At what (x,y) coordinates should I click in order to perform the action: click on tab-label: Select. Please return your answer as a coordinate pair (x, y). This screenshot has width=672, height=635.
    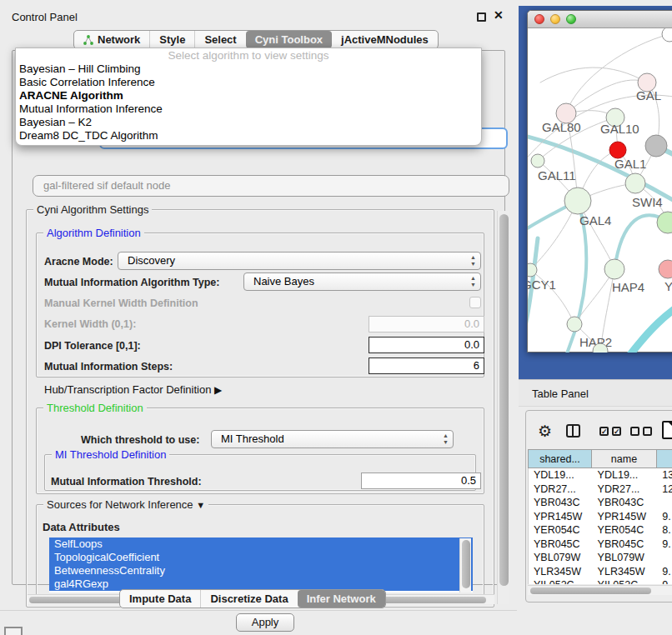
    Looking at the image, I should click on (220, 40).